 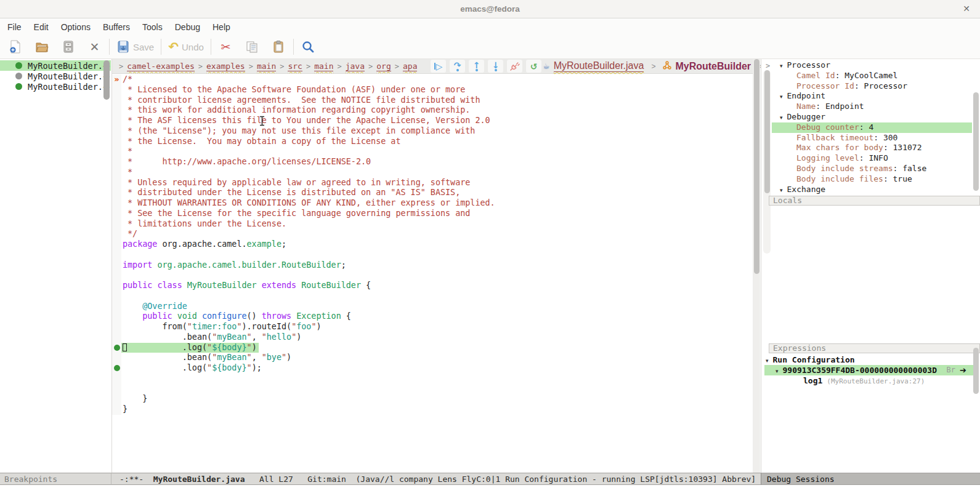 I want to click on code-line-5: * The ASF licenses this file to You unde…, so click(x=432, y=121).